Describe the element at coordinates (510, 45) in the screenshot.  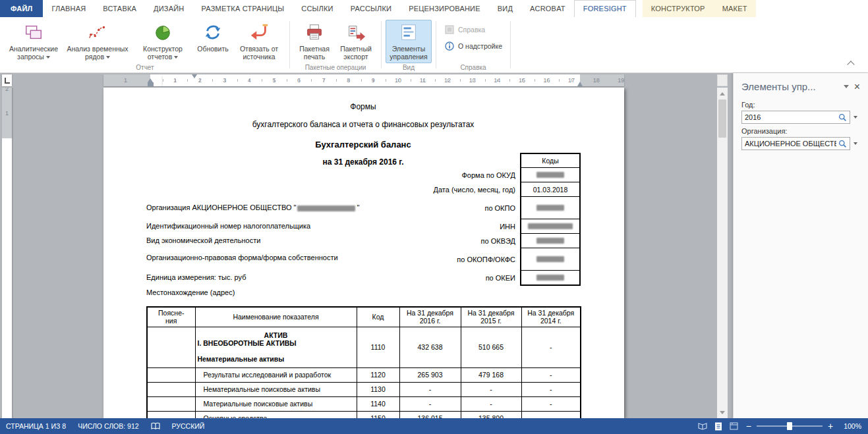
I see `group-separator` at that location.